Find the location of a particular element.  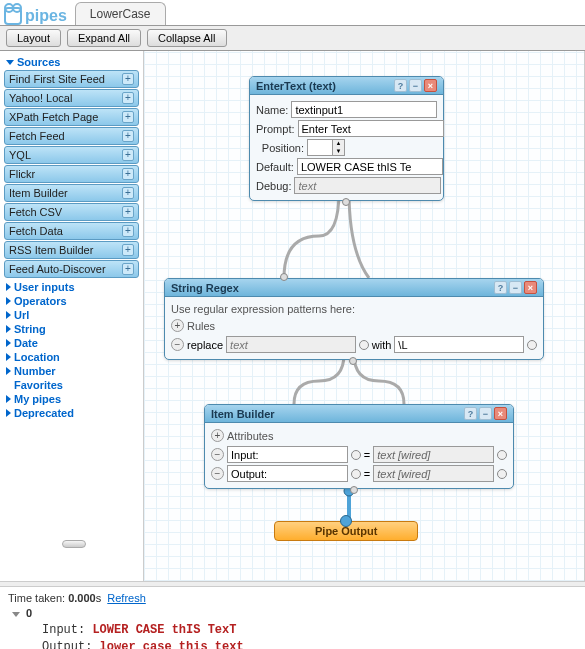

sidebar-section-favorites: Favorites is located at coordinates (72, 385).